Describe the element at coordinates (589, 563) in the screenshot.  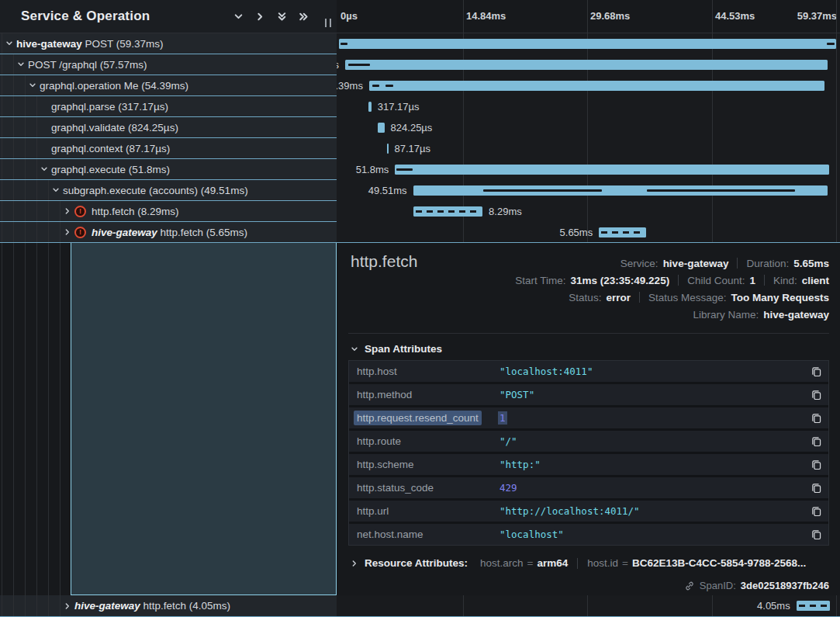
I see `resource-attributes-row: Resource Attributes: host.arch=arm64host…` at that location.